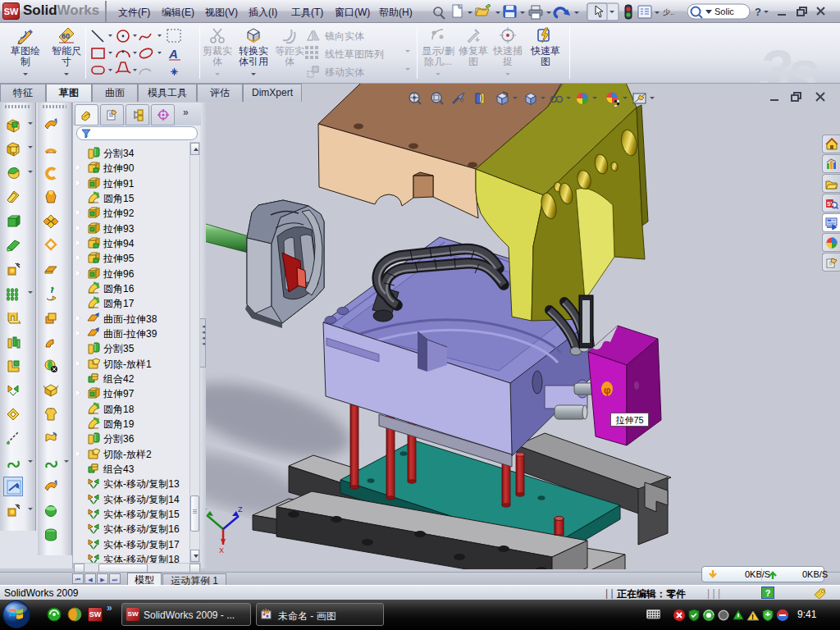 Image resolution: width=840 pixels, height=630 pixels. What do you see at coordinates (240, 509) in the screenshot?
I see `svg-text: Z` at bounding box center [240, 509].